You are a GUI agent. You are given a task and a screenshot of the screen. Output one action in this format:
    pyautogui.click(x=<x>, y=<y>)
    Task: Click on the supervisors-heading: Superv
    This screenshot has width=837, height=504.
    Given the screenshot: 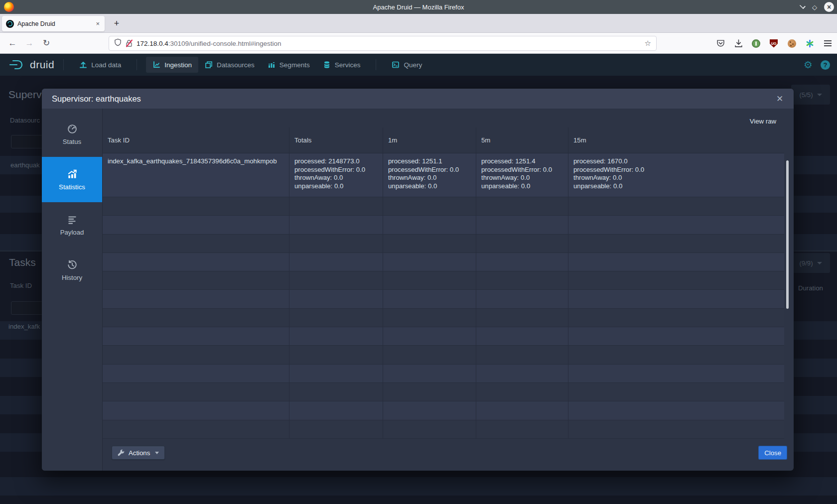 What is the action you would take?
    pyautogui.click(x=25, y=95)
    